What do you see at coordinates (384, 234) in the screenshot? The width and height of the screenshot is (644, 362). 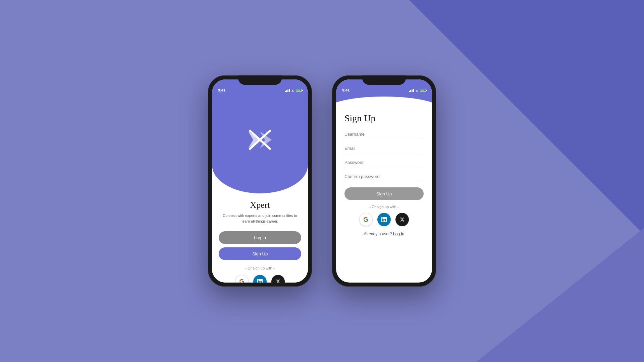 I see `already-user-text: Already a user? Log In` at bounding box center [384, 234].